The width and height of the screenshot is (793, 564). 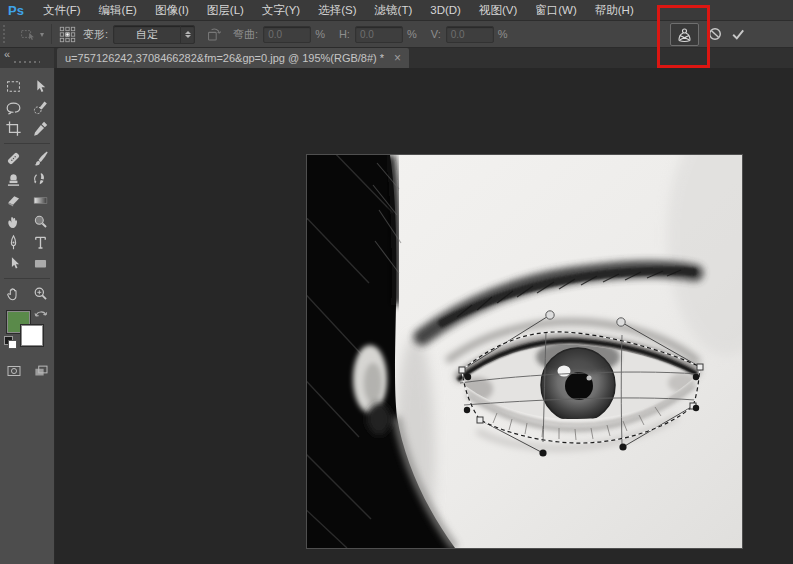 What do you see at coordinates (40, 264) in the screenshot?
I see `shape-icon` at bounding box center [40, 264].